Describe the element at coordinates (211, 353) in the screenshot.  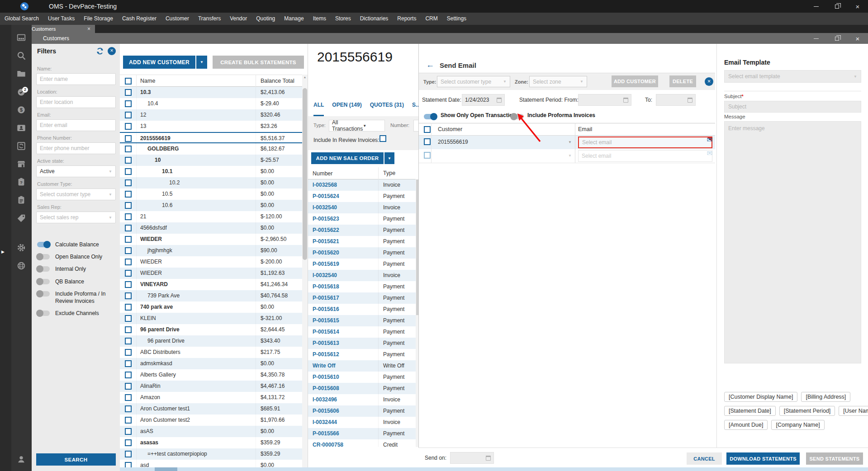
I see `customer-row-abc-distributers: ABC Distributers$217.75` at that location.